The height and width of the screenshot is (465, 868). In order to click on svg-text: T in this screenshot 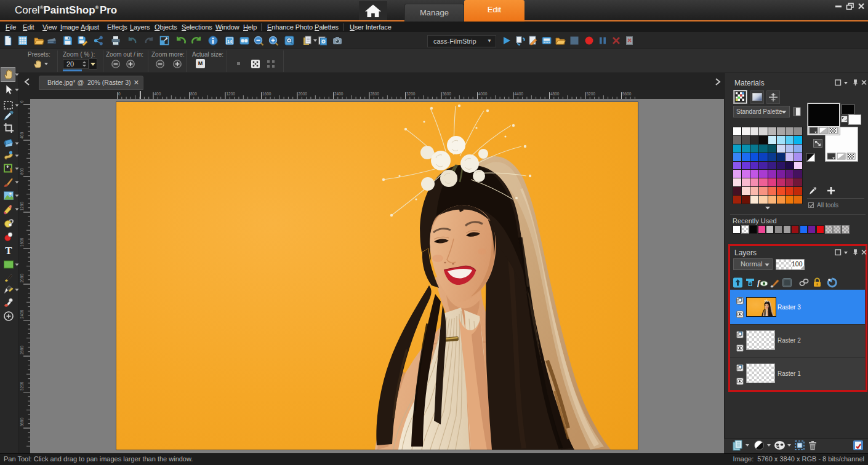, I will do `click(9, 251)`.